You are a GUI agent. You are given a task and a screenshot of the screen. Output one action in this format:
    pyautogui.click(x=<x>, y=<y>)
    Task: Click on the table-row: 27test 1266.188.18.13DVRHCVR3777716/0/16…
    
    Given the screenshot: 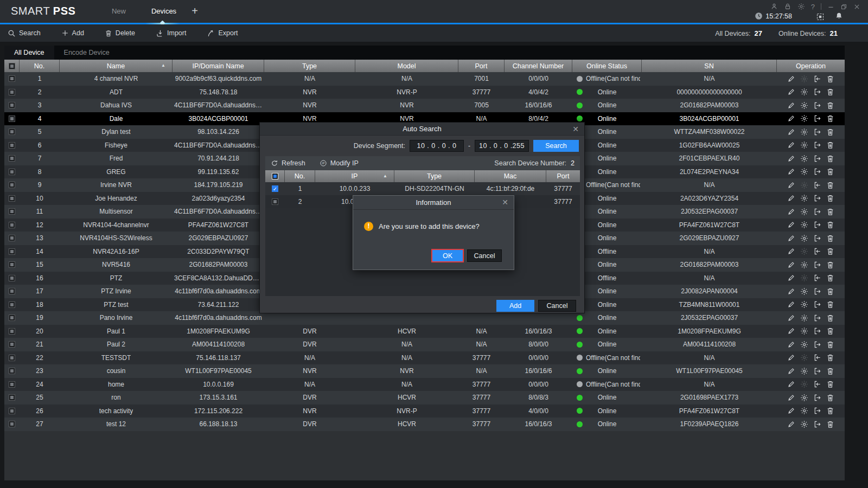 What is the action you would take?
    pyautogui.click(x=424, y=424)
    